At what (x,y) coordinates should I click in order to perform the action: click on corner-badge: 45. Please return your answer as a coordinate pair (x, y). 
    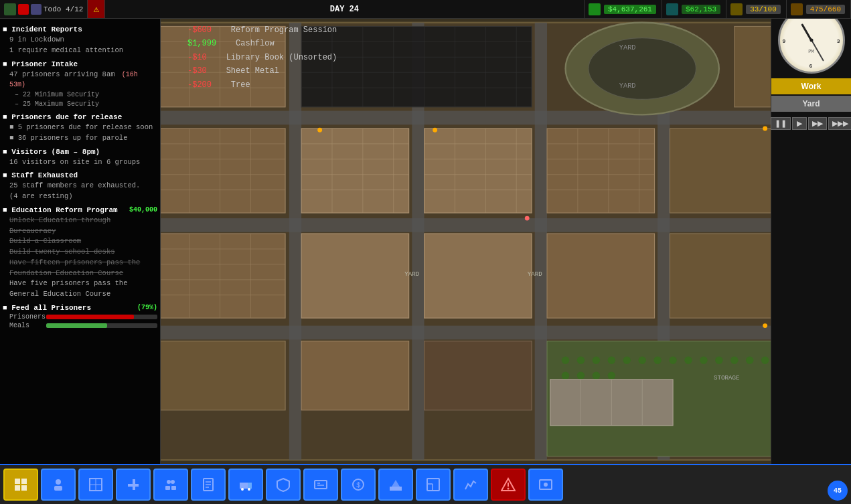
    Looking at the image, I should click on (838, 491).